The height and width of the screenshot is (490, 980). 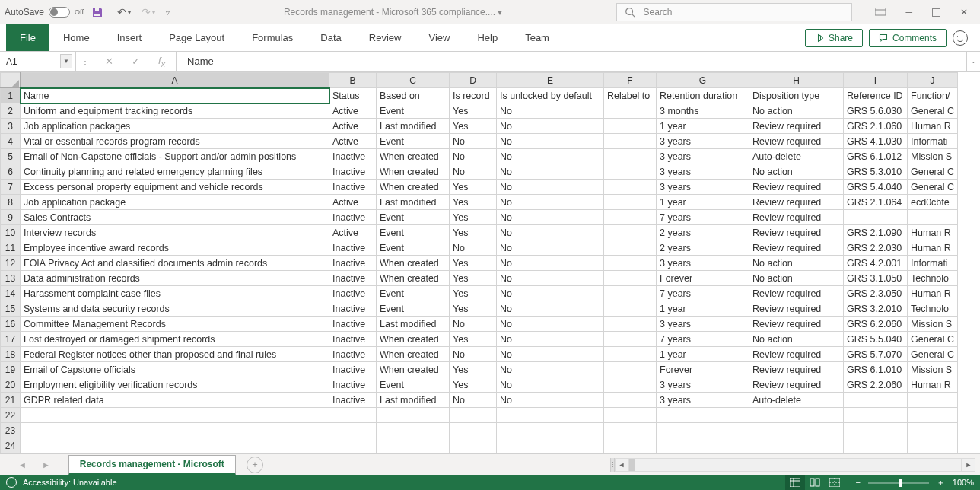 I want to click on cell: Mission S, so click(x=933, y=157).